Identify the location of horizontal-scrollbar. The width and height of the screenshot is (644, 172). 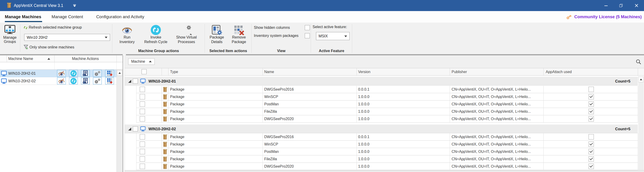
(384, 171).